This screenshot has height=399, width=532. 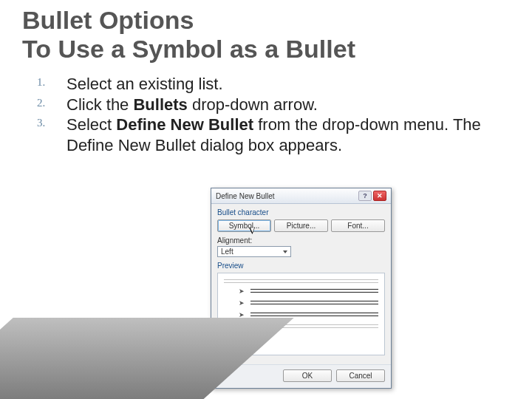 I want to click on step-1: Select an existing list., so click(x=270, y=84).